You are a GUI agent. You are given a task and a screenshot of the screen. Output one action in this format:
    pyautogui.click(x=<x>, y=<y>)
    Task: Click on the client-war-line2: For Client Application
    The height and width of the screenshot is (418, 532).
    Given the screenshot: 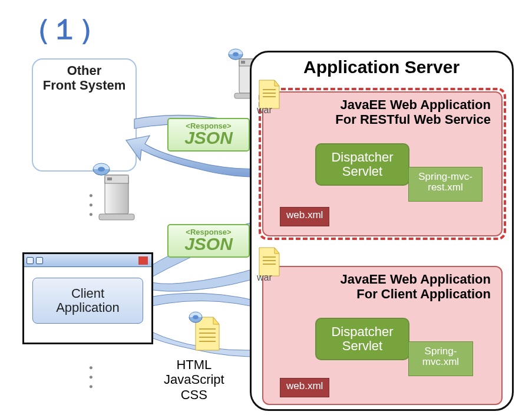 What is the action you would take?
    pyautogui.click(x=424, y=294)
    